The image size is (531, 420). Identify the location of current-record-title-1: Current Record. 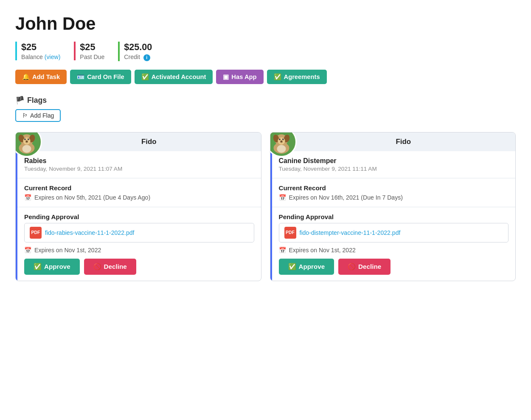
(394, 188).